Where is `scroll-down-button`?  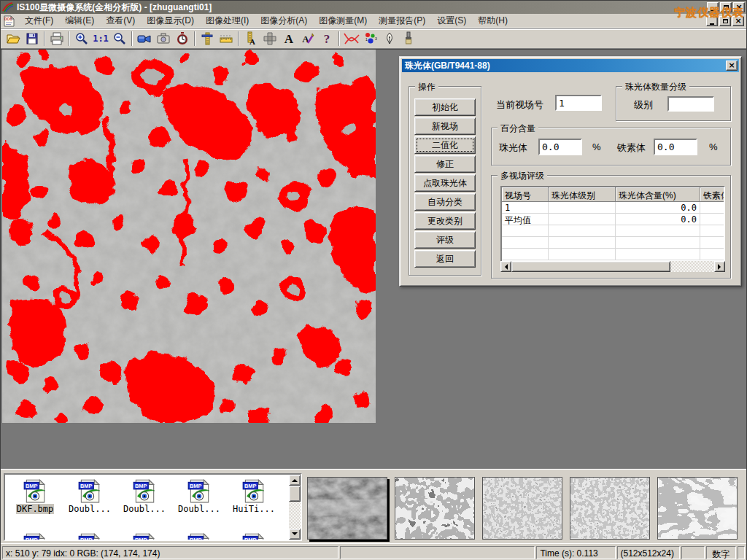 scroll-down-button is located at coordinates (295, 534).